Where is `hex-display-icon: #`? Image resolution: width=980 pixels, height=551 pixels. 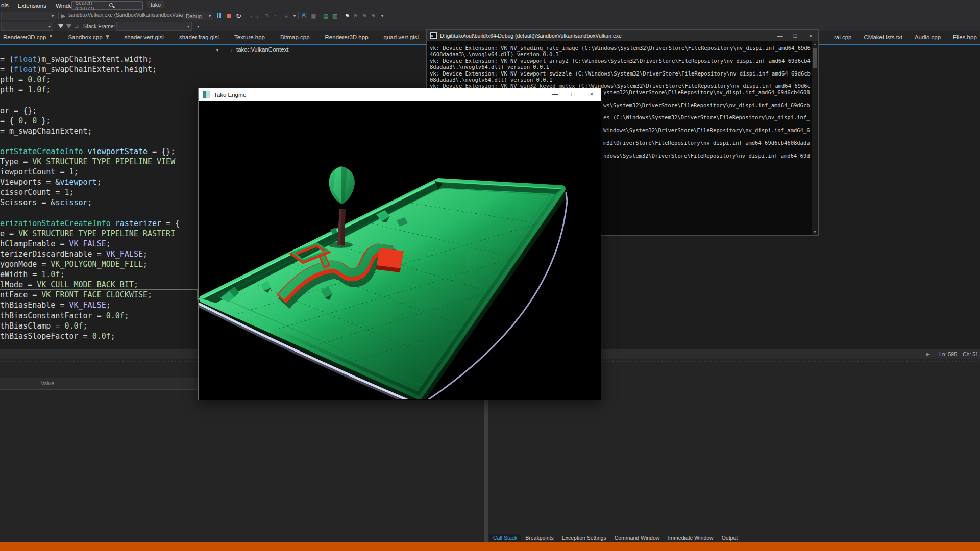
hex-display-icon: # is located at coordinates (286, 16).